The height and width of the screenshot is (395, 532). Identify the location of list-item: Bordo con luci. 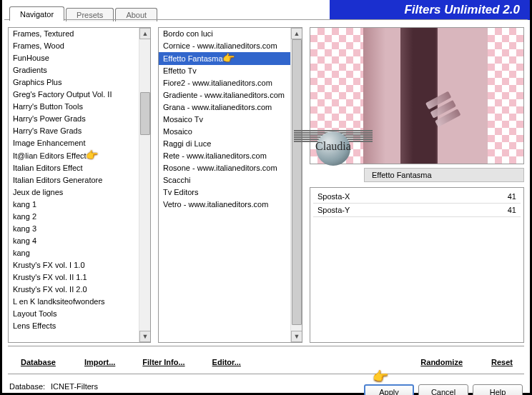
(225, 34).